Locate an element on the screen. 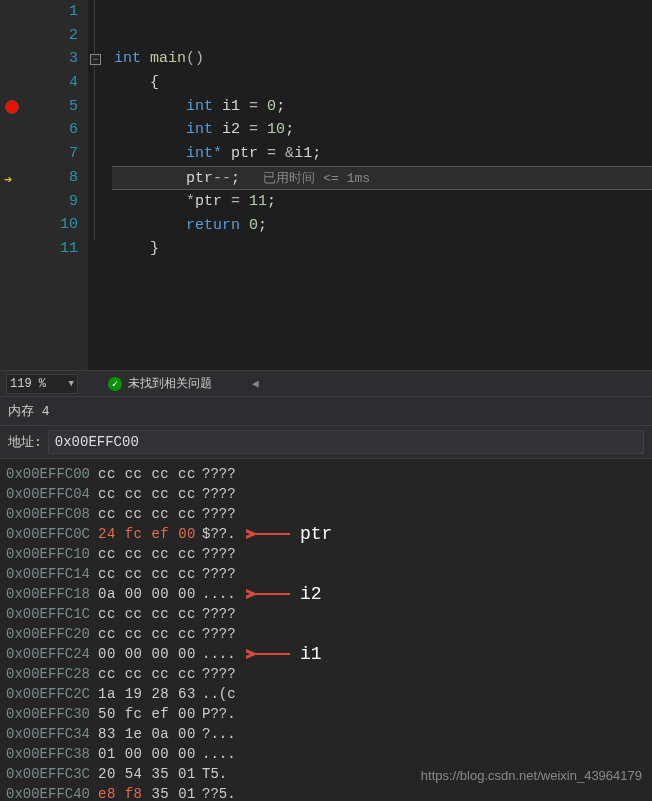 The height and width of the screenshot is (801, 652). memory-row: 0x00EFFC1Ccc cc cc cc???? is located at coordinates (326, 614).